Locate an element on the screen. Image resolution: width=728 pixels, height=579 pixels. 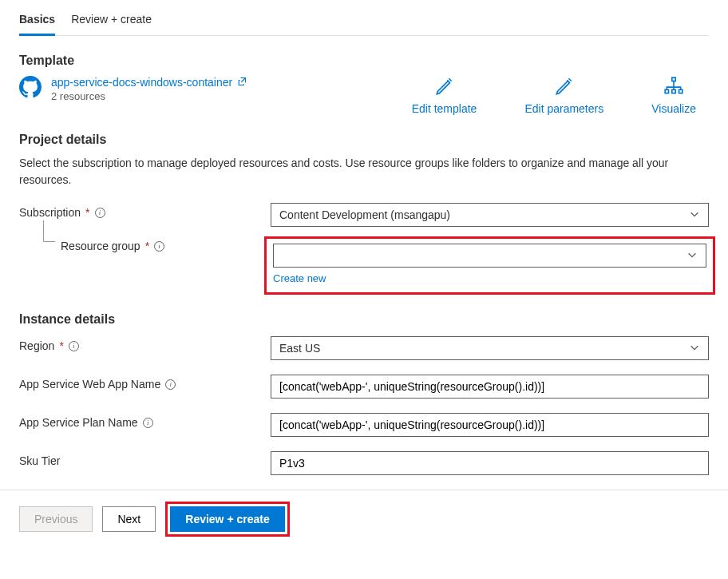
template-link: app-service-docs-windows-container is located at coordinates (203, 82).